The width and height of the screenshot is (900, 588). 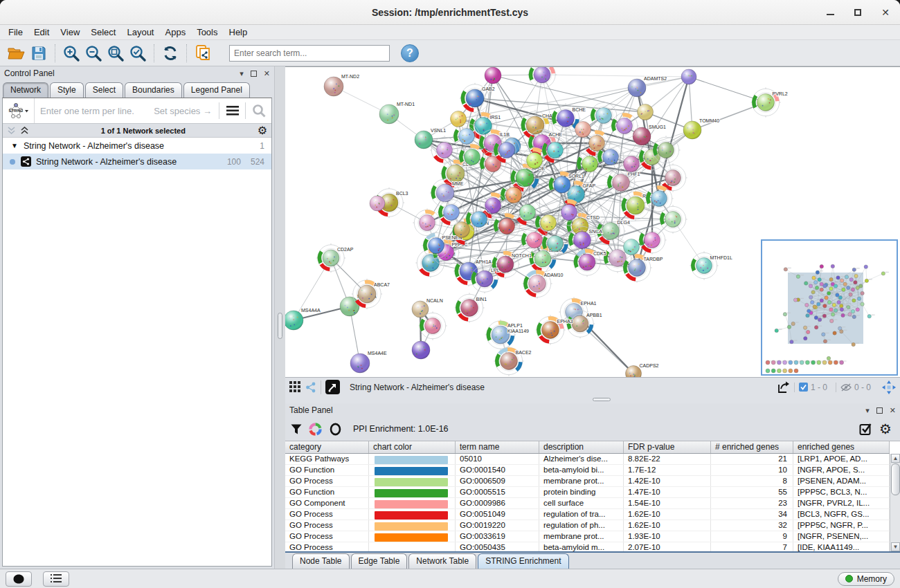 I want to click on help-button: ?, so click(x=410, y=53).